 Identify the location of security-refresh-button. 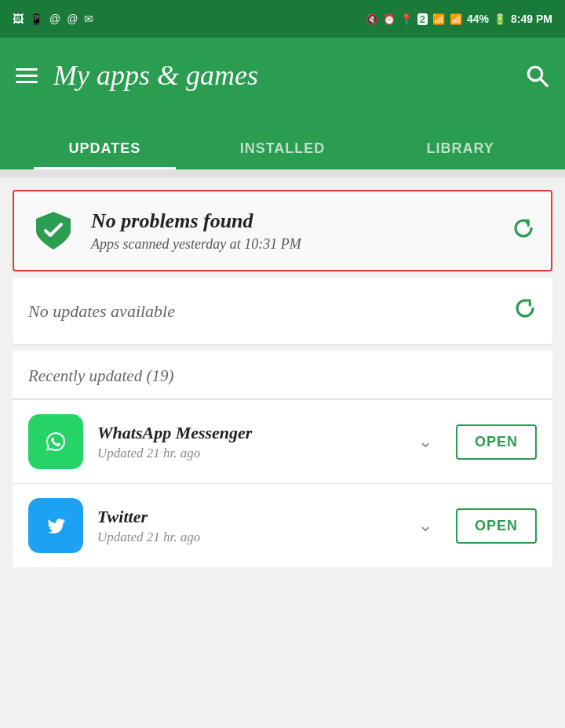
(523, 231).